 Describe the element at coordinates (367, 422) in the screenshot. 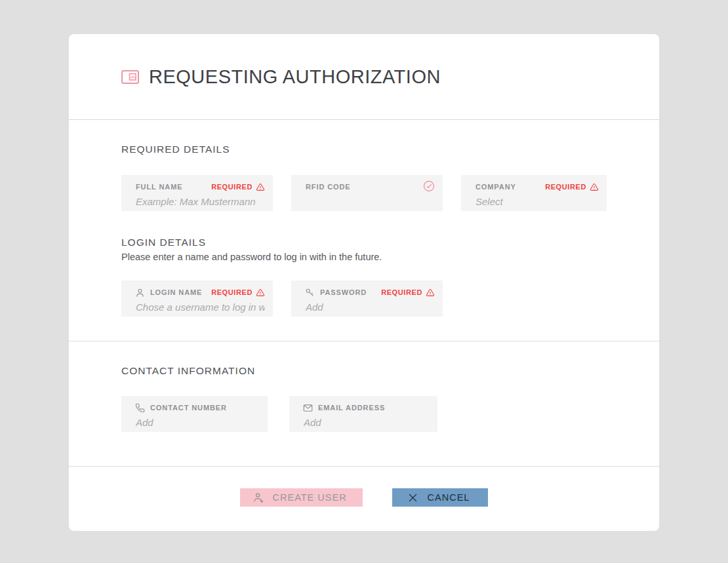

I see `email-address-input` at that location.